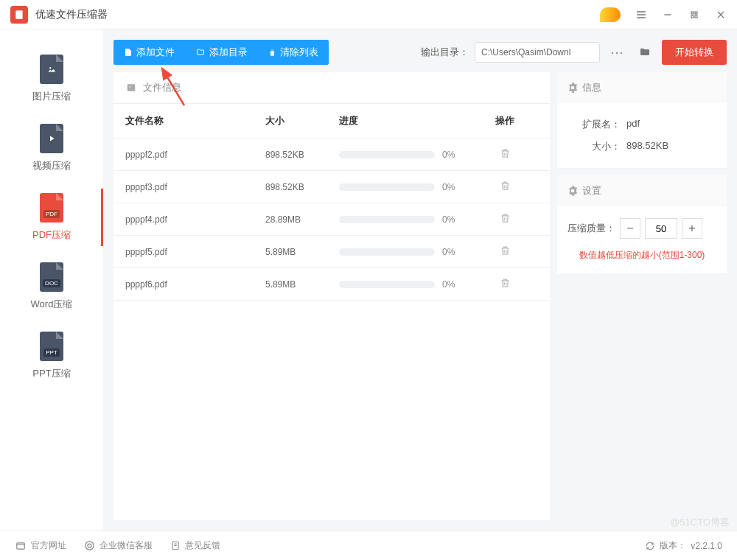 The width and height of the screenshot is (737, 560). I want to click on more-icon: ⋯, so click(617, 52).